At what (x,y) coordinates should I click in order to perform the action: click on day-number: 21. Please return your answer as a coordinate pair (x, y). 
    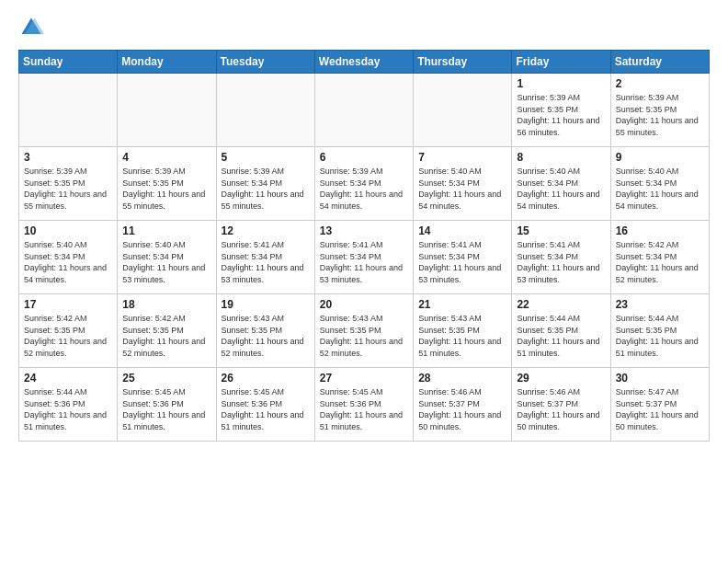
    Looking at the image, I should click on (462, 304).